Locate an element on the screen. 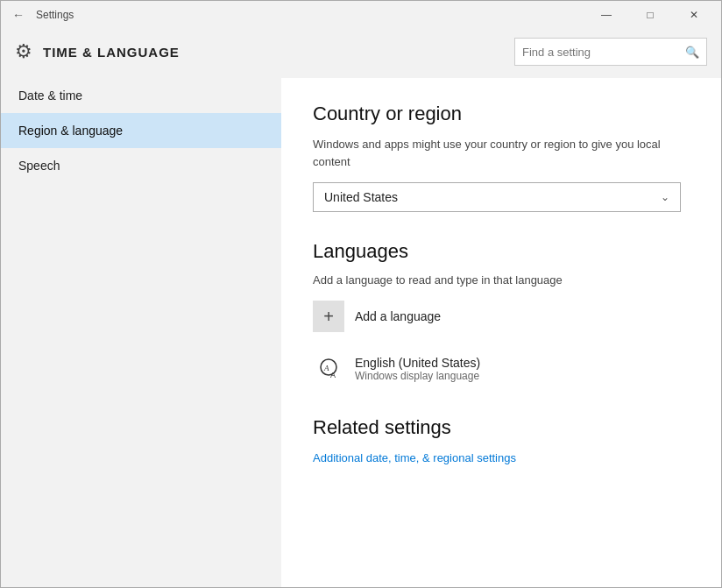 This screenshot has height=588, width=722. country-dropdown: United States ⌄ is located at coordinates (497, 197).